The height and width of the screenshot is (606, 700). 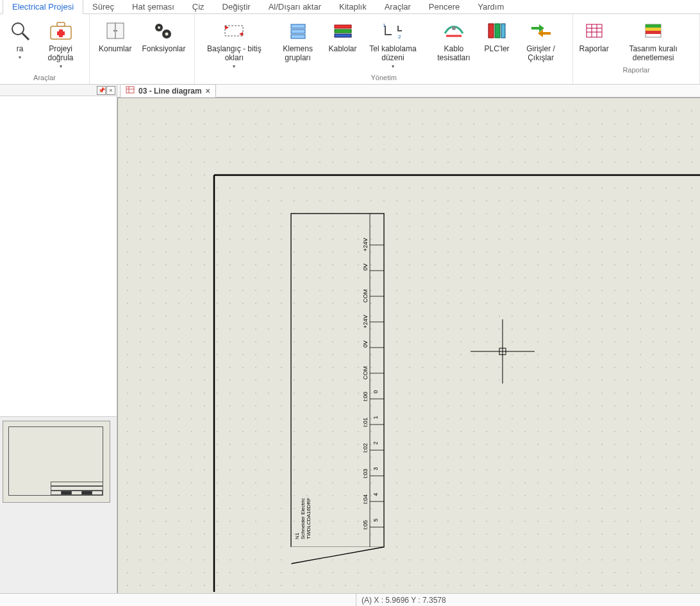 What do you see at coordinates (168, 91) in the screenshot?
I see `document-tab: 03 - Line diagram ×` at bounding box center [168, 91].